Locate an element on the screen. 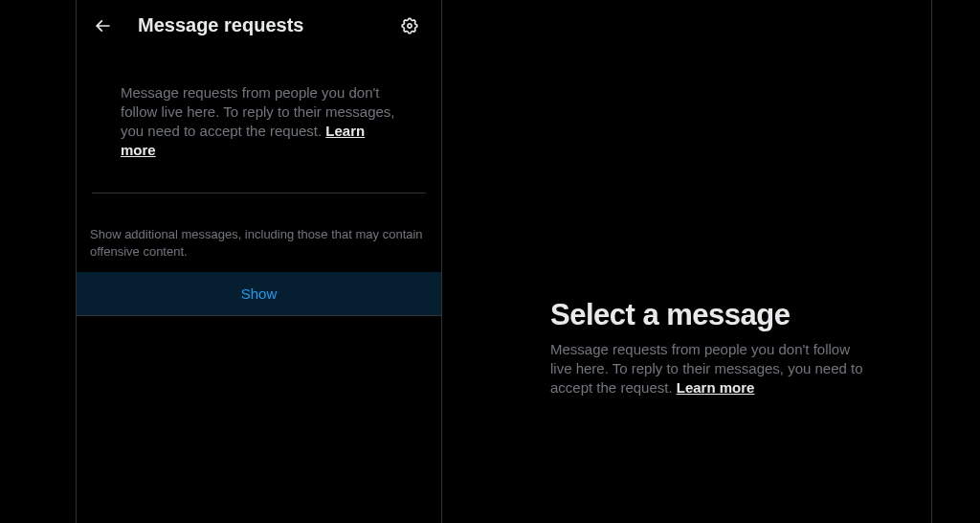  select-message-text: Message requests from people you don't f… is located at coordinates (712, 369).